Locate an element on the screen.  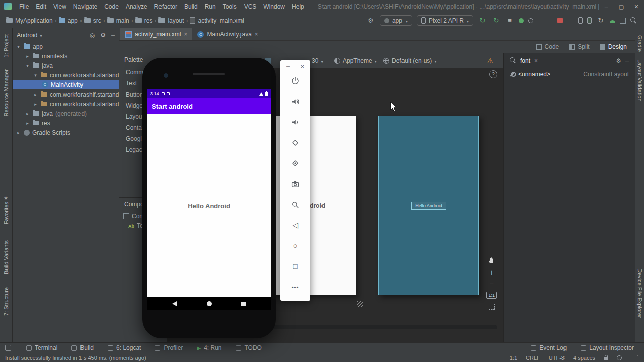
toolstrip-device-file-explorer: Device File Explorer is located at coordinates (640, 293).